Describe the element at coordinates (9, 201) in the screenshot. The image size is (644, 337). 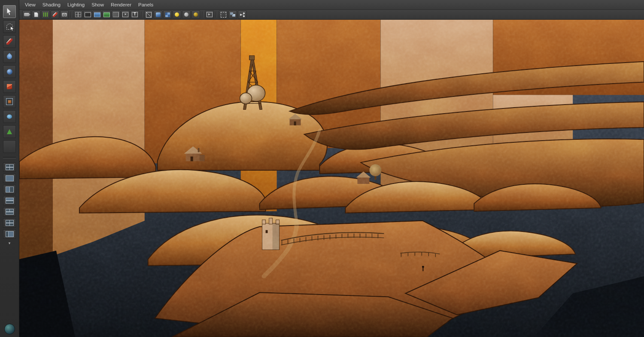
I see `two-pane-stacked-layout-icon` at that location.